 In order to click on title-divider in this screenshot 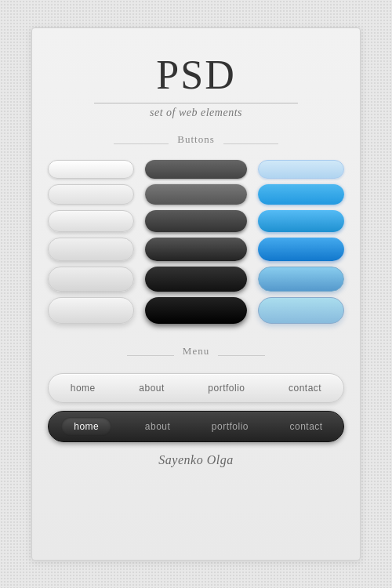, I will do `click(196, 103)`.